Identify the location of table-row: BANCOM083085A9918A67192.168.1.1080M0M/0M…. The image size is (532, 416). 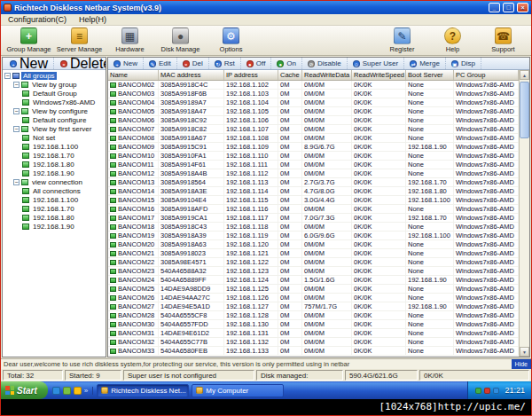
(314, 138).